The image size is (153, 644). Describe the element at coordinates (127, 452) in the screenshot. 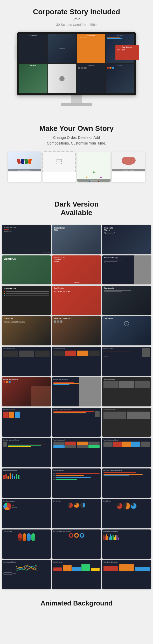

I see `slide-team5small: Team Members x5 Small` at that location.